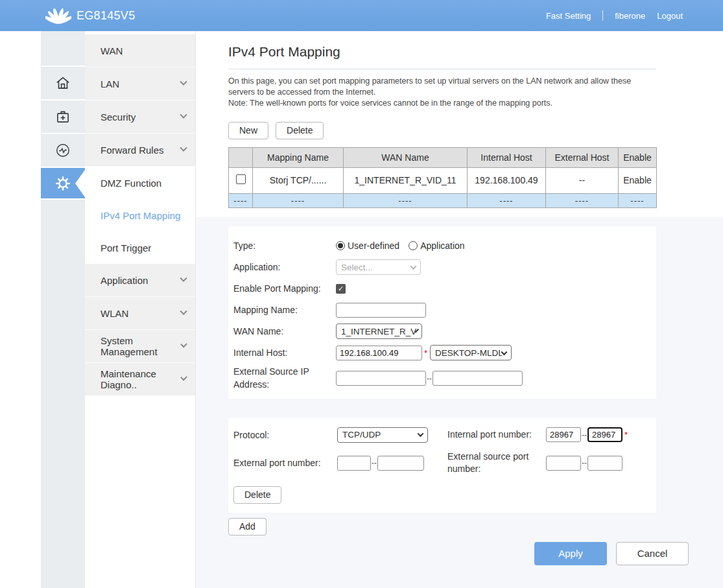  What do you see at coordinates (126, 248) in the screenshot?
I see `menu-label: Port Trigger` at bounding box center [126, 248].